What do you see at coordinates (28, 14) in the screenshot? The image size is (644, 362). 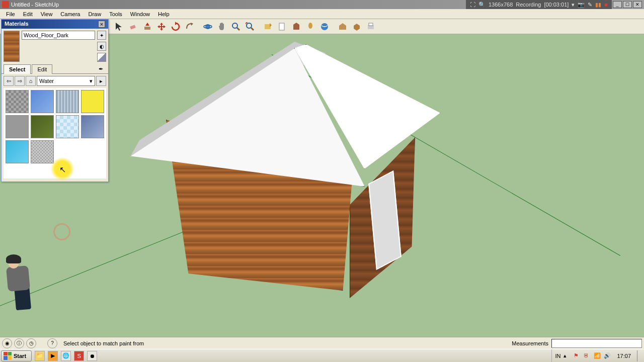 I see `menu-edit: Edit` at bounding box center [28, 14].